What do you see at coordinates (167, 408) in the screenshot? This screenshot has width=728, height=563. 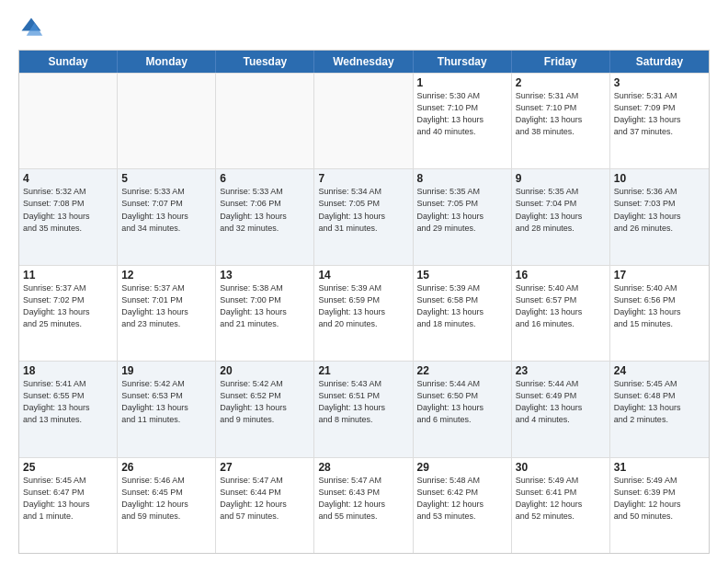 I see `cal-cell: 19Sunrise: 5:42 AM Sunset: 6:53 PM Dayli…` at bounding box center [167, 408].